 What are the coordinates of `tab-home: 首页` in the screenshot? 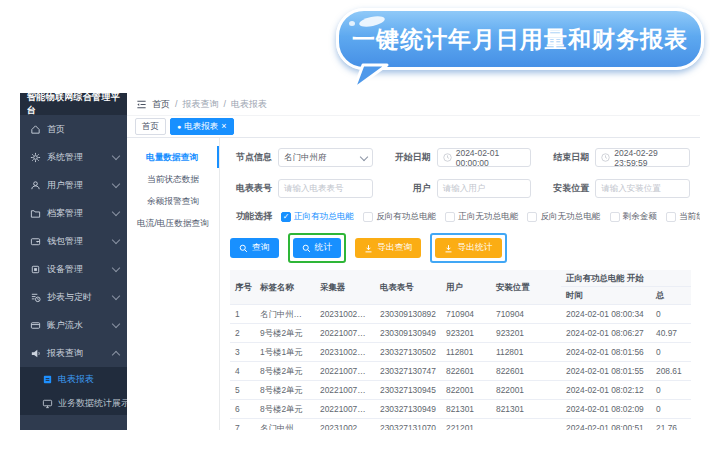 It's located at (150, 126).